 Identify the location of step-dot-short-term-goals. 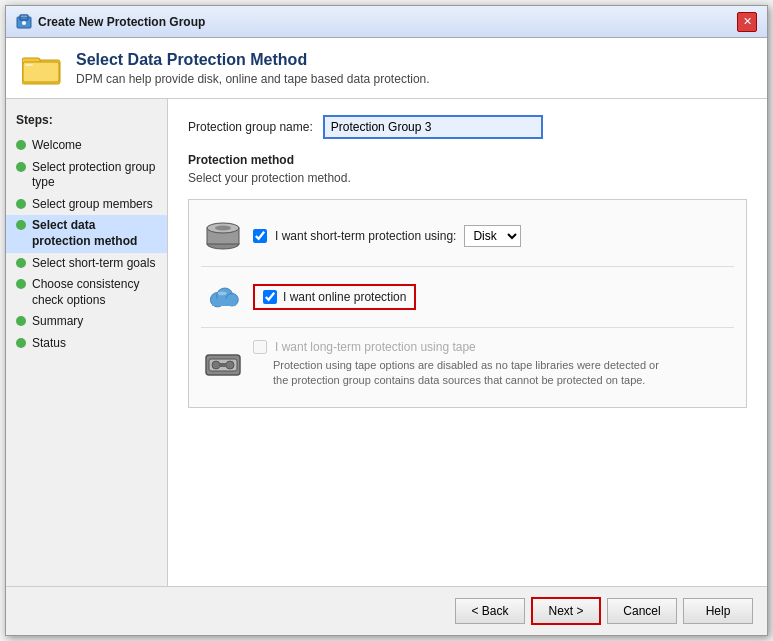
(21, 263).